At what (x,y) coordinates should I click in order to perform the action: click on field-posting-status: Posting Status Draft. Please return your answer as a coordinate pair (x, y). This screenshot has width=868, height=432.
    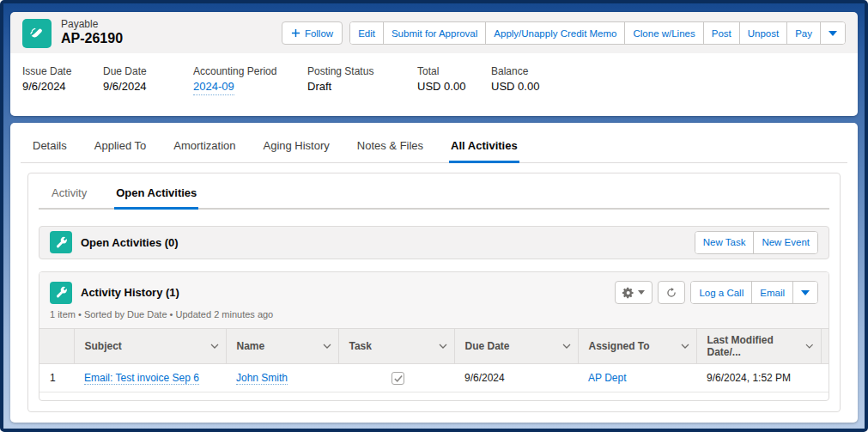
    Looking at the image, I should click on (362, 80).